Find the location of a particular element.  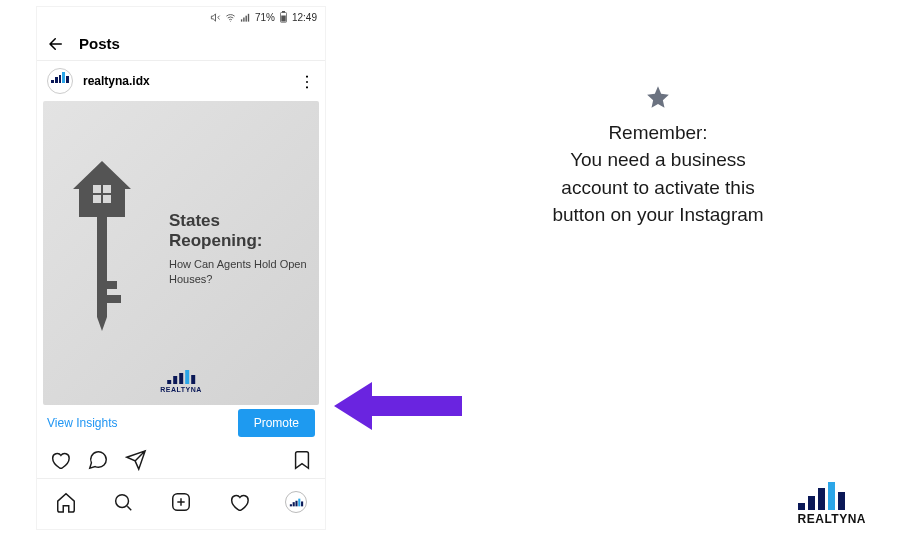

comment-icon is located at coordinates (98, 460).